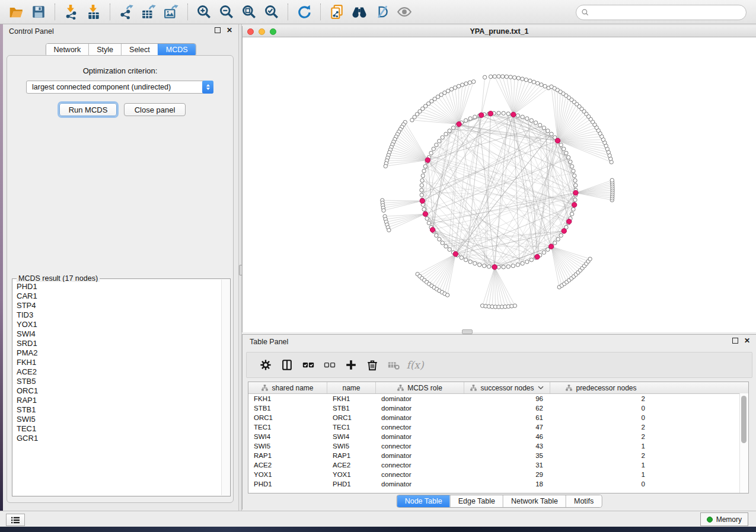 This screenshot has height=532, width=756. Describe the element at coordinates (415, 365) in the screenshot. I see `function-button: f(x)` at that location.